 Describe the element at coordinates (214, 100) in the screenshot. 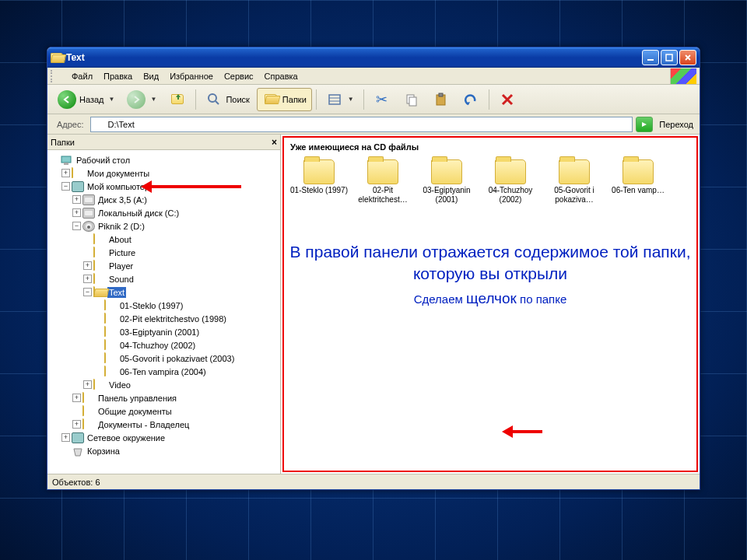

I see `search-icon` at that location.